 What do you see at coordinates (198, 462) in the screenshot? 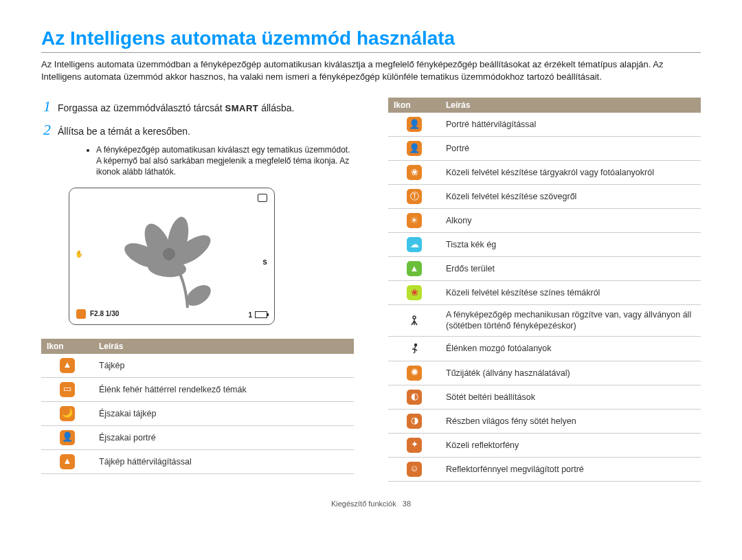
I see `table-row: ▲Tájkép háttérvilágítással` at bounding box center [198, 462].